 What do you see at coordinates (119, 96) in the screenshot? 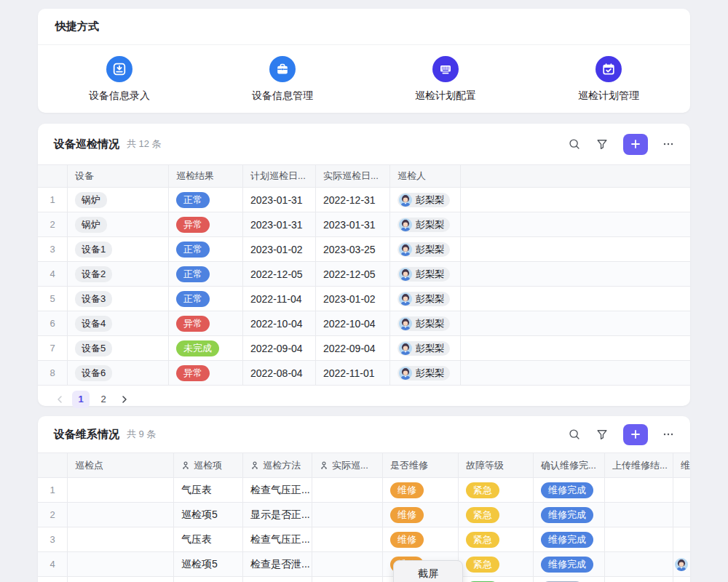
I see `shortcut-label: 设备信息录入` at bounding box center [119, 96].